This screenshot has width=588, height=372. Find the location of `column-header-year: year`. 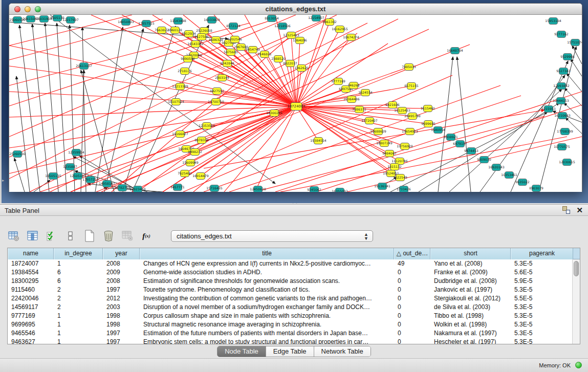

column-header-year: year is located at coordinates (121, 254).